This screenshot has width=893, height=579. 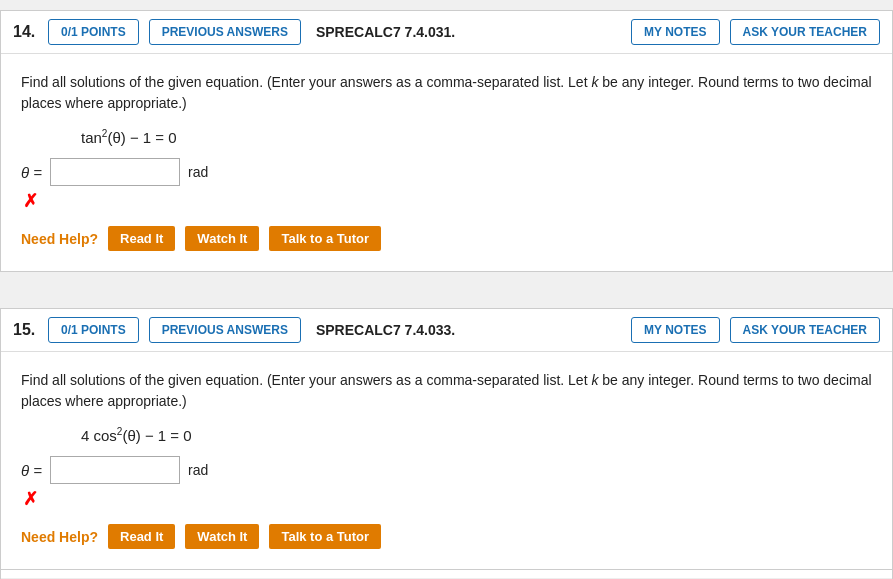 I want to click on answer-row-14: θ = rad, so click(x=446, y=172).